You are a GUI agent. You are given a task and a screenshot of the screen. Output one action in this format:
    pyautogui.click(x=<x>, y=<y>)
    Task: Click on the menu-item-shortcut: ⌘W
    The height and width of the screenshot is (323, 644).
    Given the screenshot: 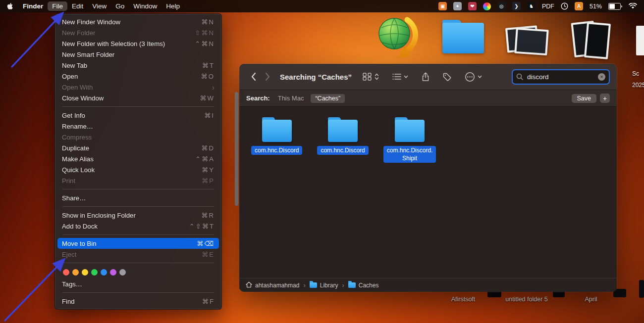 What is the action you would take?
    pyautogui.click(x=207, y=98)
    